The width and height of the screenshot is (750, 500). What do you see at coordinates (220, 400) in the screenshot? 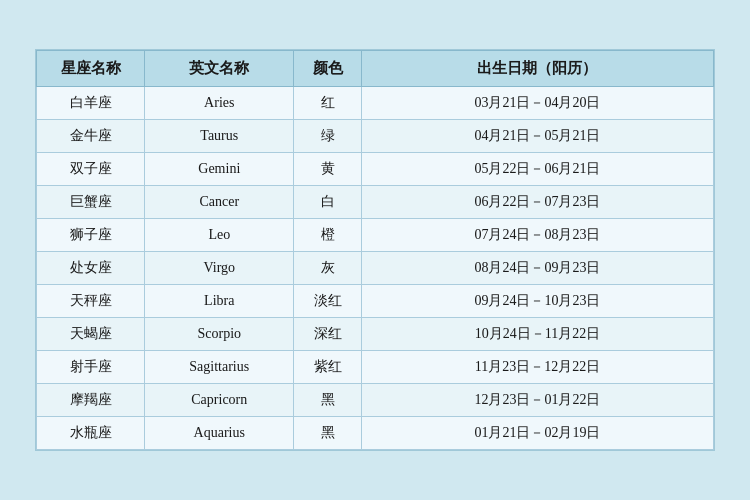
I see `cell-english: Capricorn` at bounding box center [220, 400].